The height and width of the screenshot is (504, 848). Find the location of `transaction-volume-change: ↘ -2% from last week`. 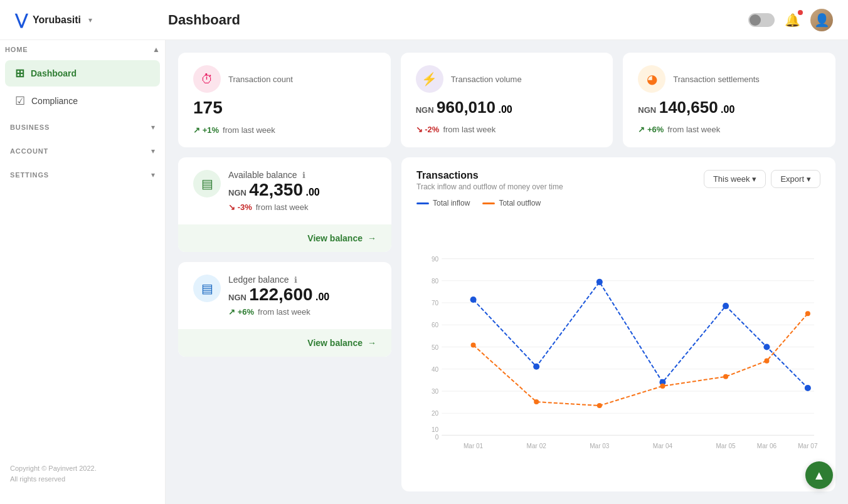

transaction-volume-change: ↘ -2% from last week is located at coordinates (507, 129).